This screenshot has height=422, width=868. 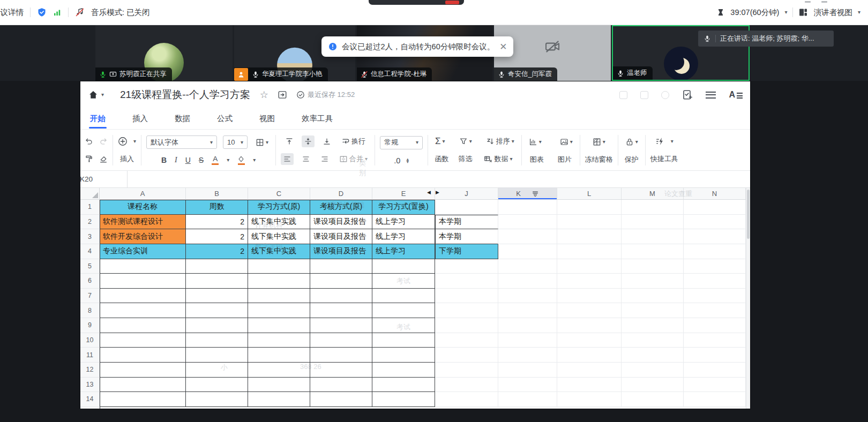 I want to click on cell-C2: 线下集中实践, so click(x=279, y=222).